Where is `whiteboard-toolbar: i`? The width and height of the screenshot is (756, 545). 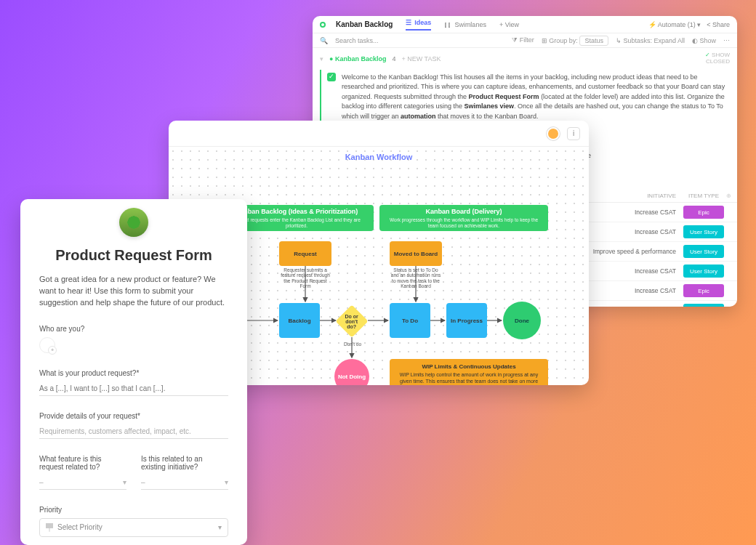
whiteboard-toolbar: i is located at coordinates (379, 134).